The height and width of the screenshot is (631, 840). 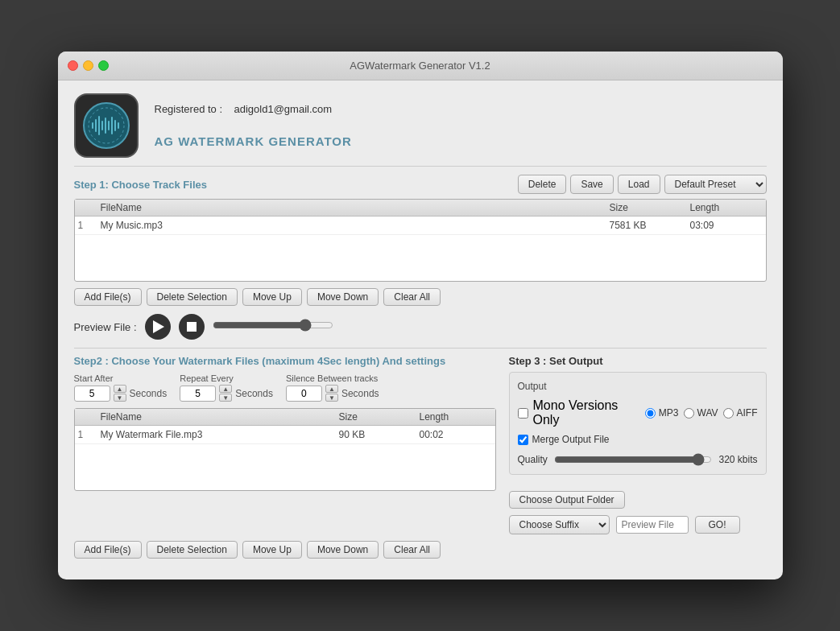 What do you see at coordinates (420, 348) in the screenshot?
I see `section-divider` at bounding box center [420, 348].